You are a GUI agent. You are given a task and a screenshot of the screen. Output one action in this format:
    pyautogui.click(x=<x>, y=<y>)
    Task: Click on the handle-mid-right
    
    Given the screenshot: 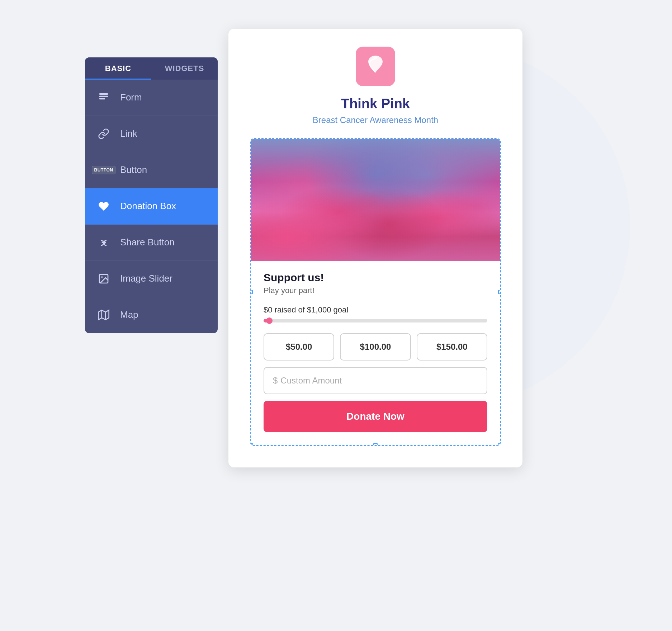 What is the action you would take?
    pyautogui.click(x=500, y=292)
    